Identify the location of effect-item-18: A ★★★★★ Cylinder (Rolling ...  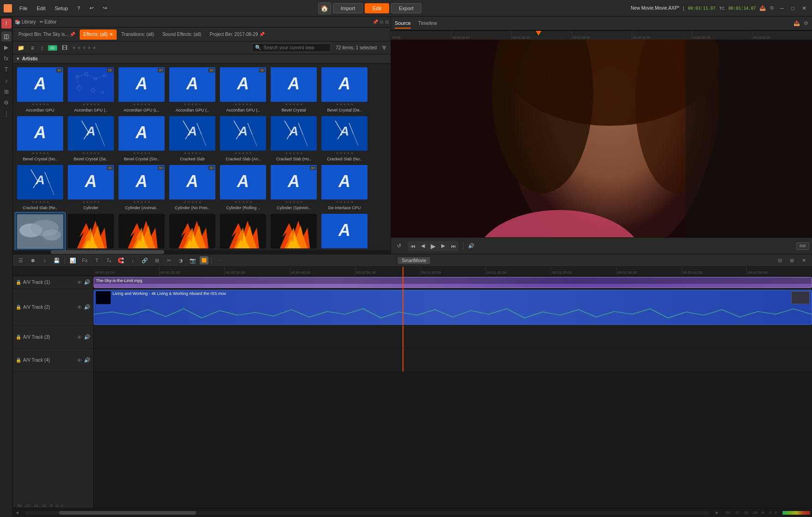
(243, 188).